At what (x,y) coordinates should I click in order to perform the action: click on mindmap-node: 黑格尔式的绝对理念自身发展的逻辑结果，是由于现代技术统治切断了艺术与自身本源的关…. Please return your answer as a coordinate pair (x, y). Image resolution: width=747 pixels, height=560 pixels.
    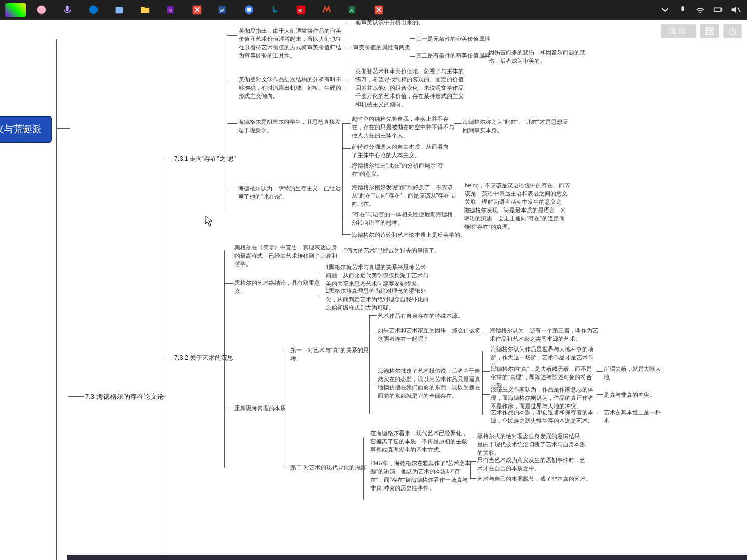
    Looking at the image, I should click on (532, 445).